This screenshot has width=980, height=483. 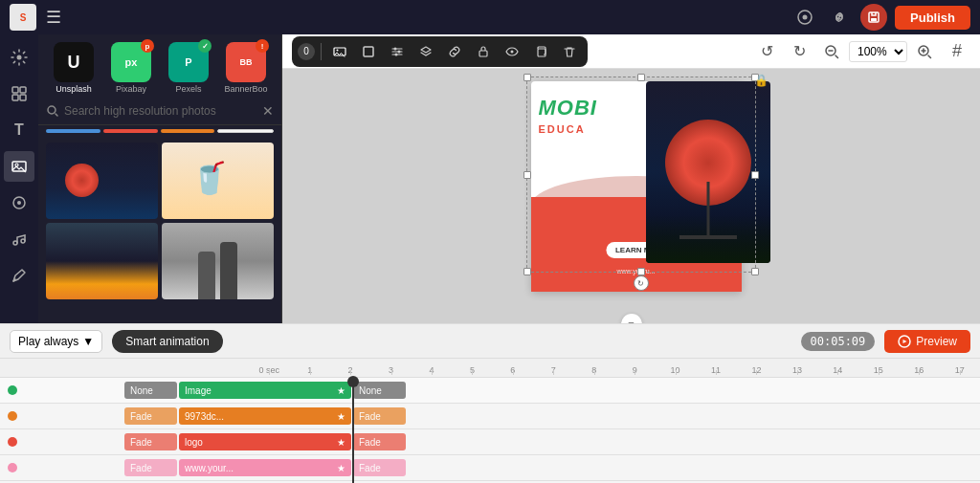 What do you see at coordinates (708, 237) in the screenshot?
I see `moon-antenna` at bounding box center [708, 237].